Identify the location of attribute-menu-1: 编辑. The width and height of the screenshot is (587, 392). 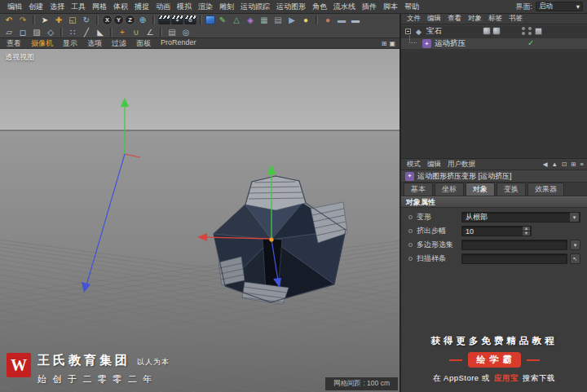
(434, 165).